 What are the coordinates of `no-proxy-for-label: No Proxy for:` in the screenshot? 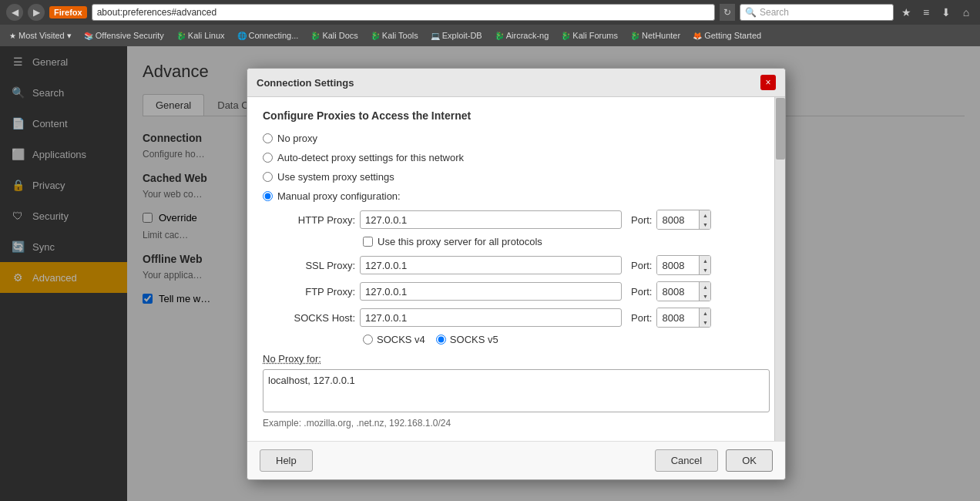 It's located at (516, 359).